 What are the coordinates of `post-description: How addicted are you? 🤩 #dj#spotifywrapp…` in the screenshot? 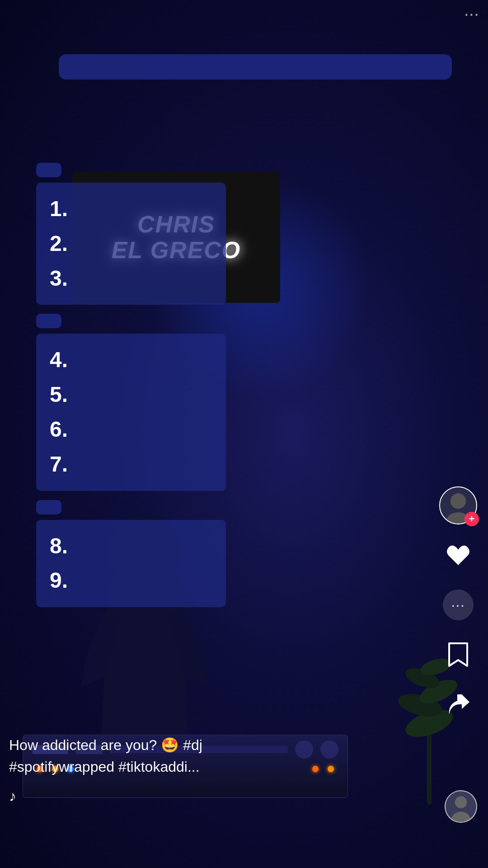 It's located at (221, 756).